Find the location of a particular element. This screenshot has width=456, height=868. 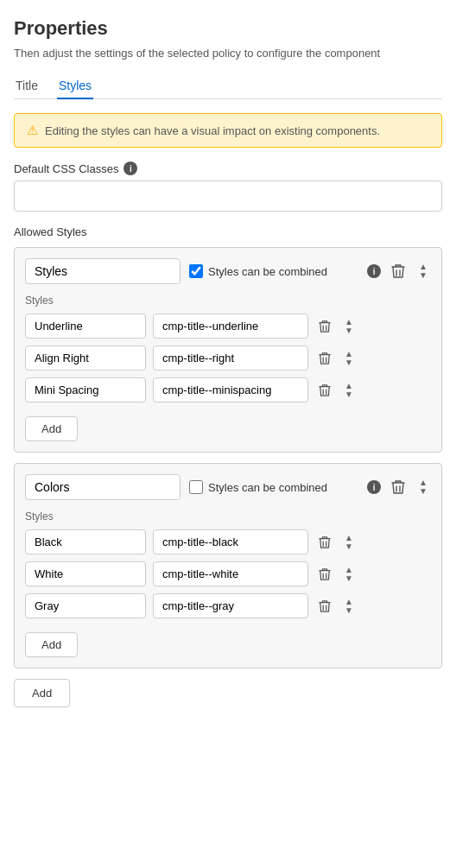

allowed-styles-label: Allowed Styles is located at coordinates (228, 231).